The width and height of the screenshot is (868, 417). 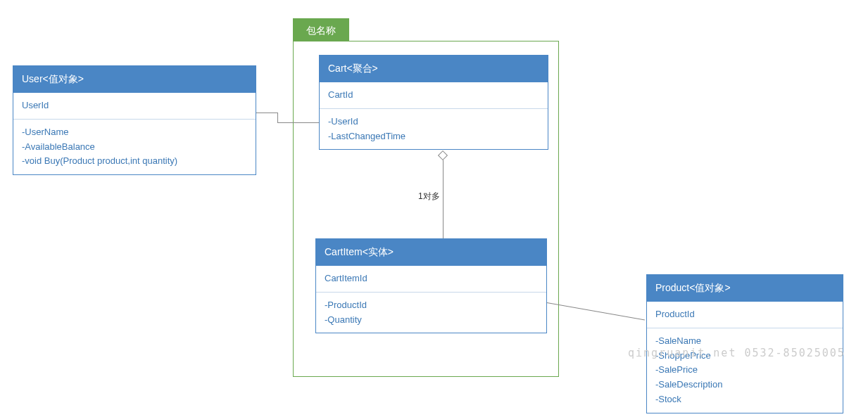 What do you see at coordinates (321, 30) in the screenshot?
I see `package-label: 包名称` at bounding box center [321, 30].